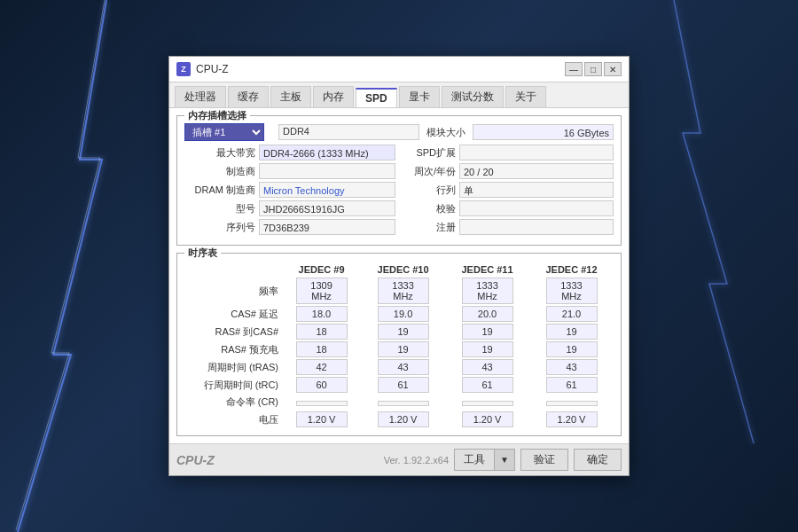 Image resolution: width=798 pixels, height=532 pixels. What do you see at coordinates (403, 332) in the screenshot?
I see `timing-cell-r2-c1: 19` at bounding box center [403, 332].